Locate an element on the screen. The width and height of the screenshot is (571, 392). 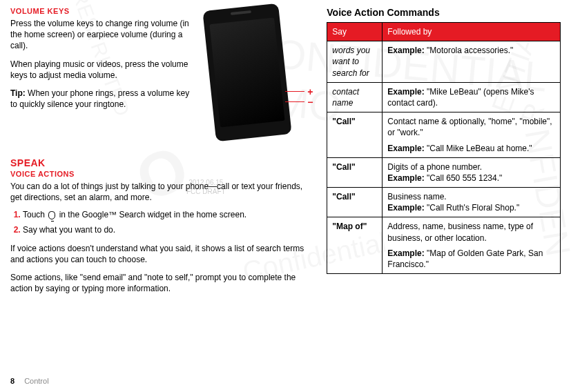
follow-cell: Address, name, business name, type of bu… is located at coordinates (472, 246).